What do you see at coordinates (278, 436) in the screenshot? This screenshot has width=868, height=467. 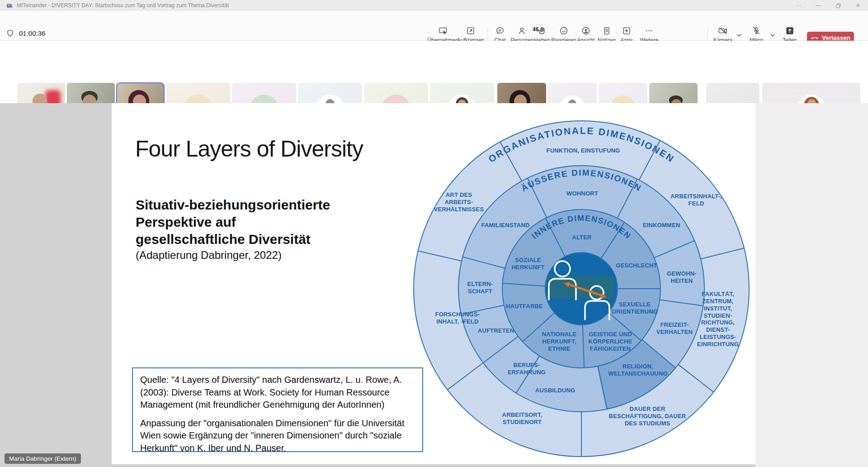 I see `source-paragraph: Anpassung der "organisationalen Dimensio…` at bounding box center [278, 436].